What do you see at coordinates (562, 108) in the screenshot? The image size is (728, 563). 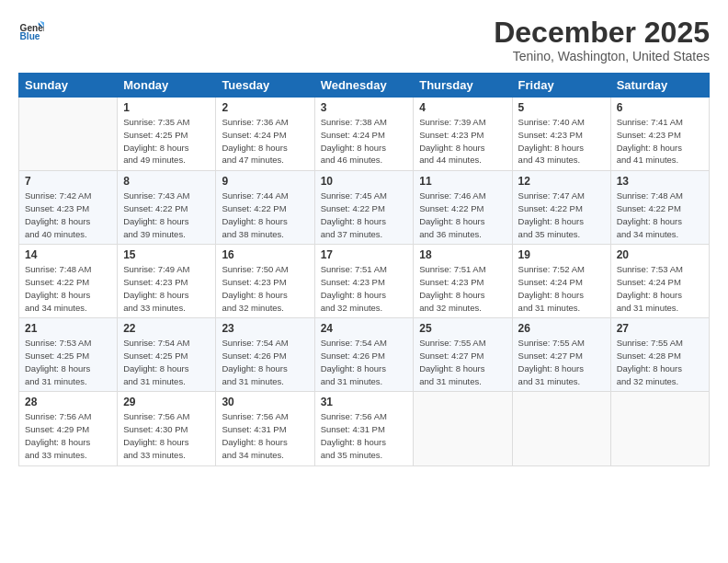 I see `day-number: 5` at bounding box center [562, 108].